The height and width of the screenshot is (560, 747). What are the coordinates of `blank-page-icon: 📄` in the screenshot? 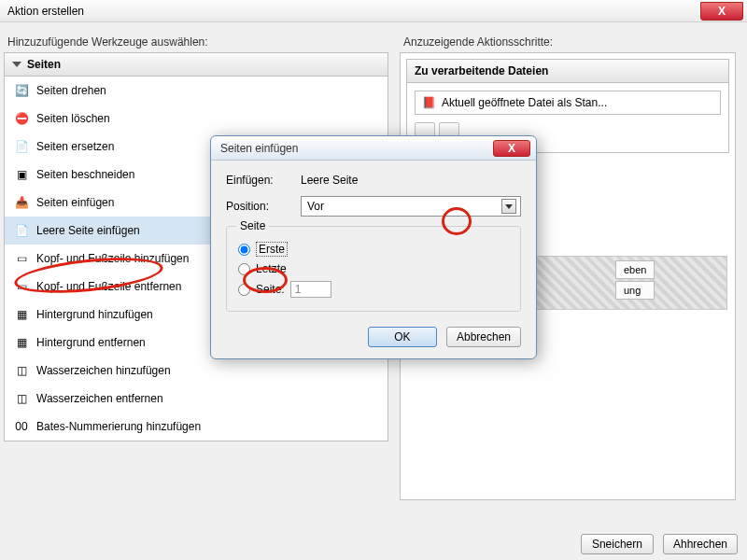 It's located at (21, 231).